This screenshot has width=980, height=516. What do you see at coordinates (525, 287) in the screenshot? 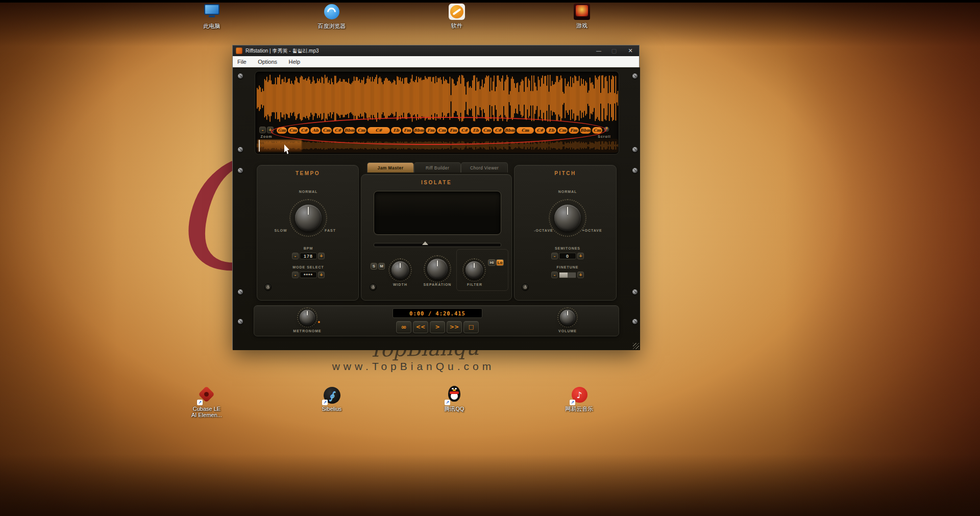
I see `pitch-power-button` at bounding box center [525, 287].